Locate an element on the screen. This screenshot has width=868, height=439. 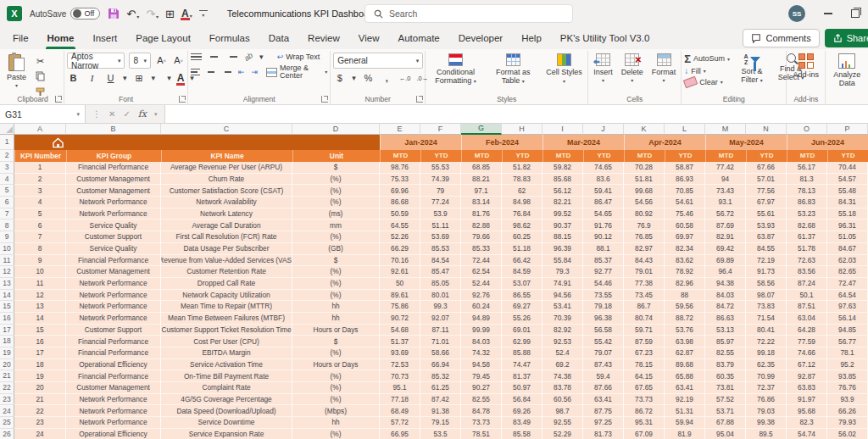
cell-value: 86.93 is located at coordinates (685, 180).